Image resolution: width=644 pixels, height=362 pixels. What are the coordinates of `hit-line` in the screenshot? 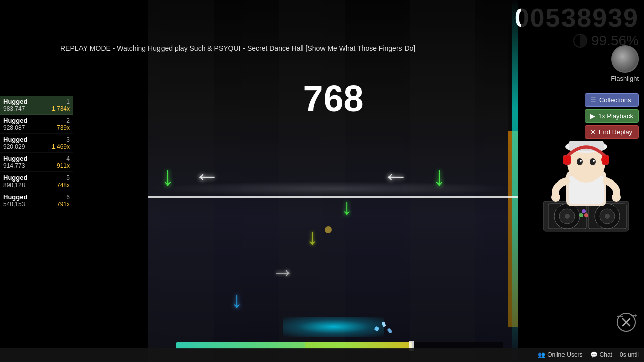 It's located at (333, 197).